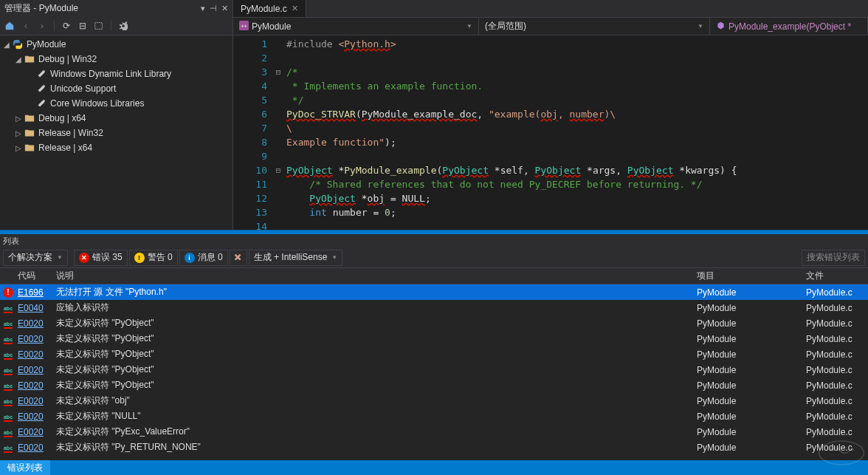  Describe the element at coordinates (833, 258) in the screenshot. I see `error-search-box: 搜索错误列表` at that location.